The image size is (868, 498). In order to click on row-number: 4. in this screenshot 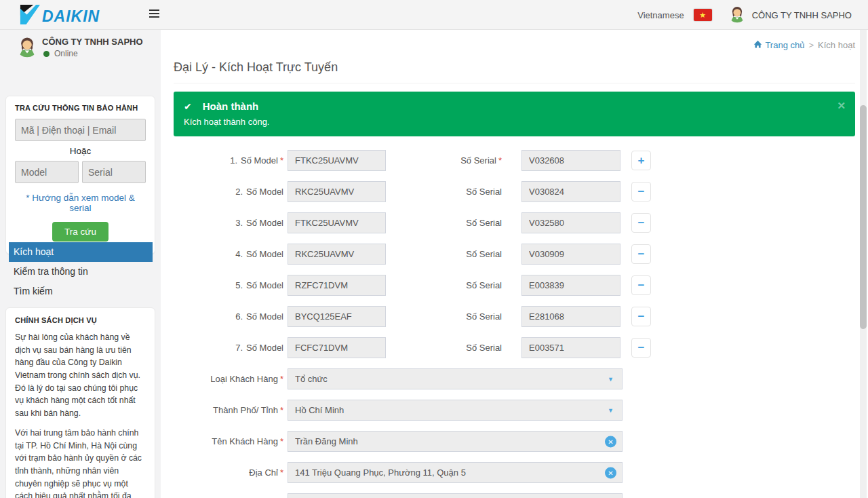, I will do `click(239, 254)`.